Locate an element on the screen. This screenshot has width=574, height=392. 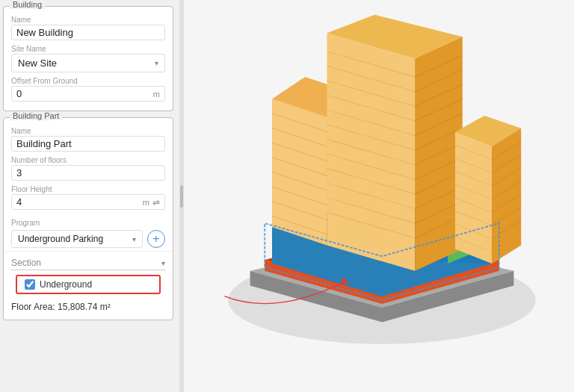
offset-label: Offset From Ground is located at coordinates (88, 81).